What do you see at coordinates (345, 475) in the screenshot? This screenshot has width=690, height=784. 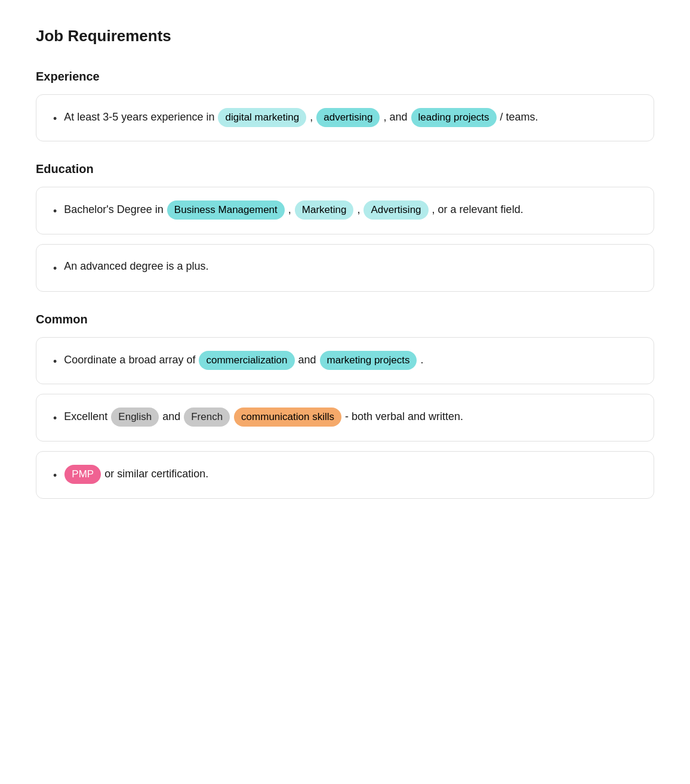 I see `card-com-3: •PMP or similar certification.` at bounding box center [345, 475].